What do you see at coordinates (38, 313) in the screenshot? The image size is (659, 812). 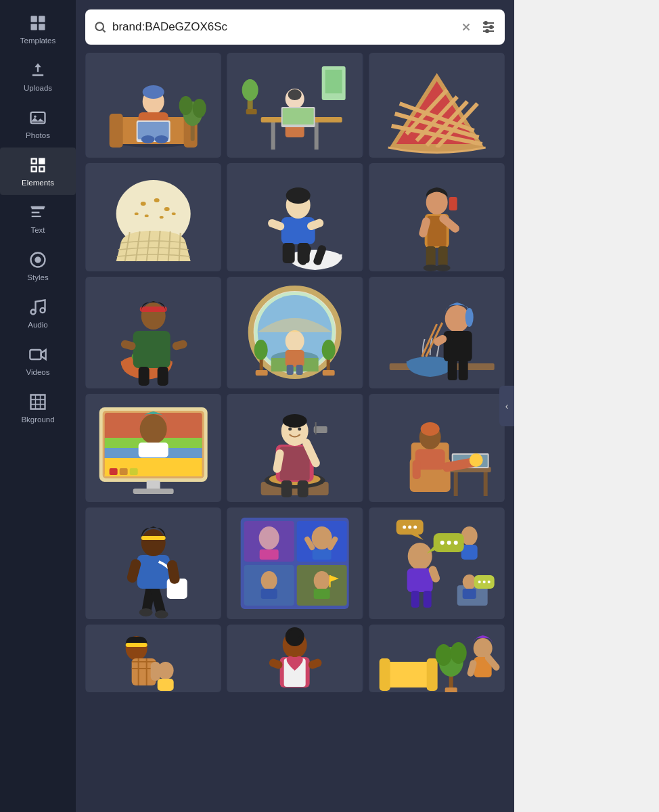 I see `sidebar-item-audio: Audio` at bounding box center [38, 313].